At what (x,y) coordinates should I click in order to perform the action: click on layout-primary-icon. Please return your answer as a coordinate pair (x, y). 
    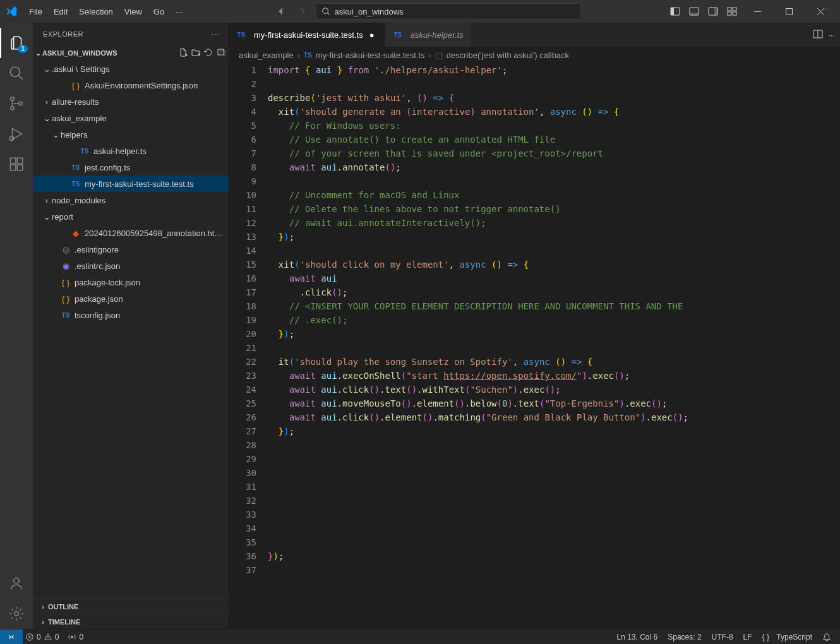
    Looking at the image, I should click on (675, 11).